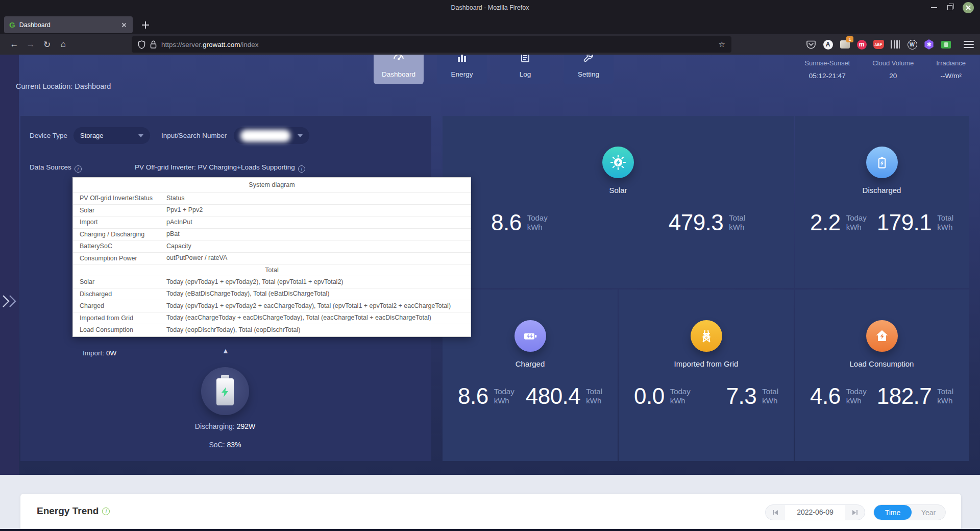  Describe the element at coordinates (272, 235) in the screenshot. I see `diagram-row: Charging / DischargingpBat` at that location.